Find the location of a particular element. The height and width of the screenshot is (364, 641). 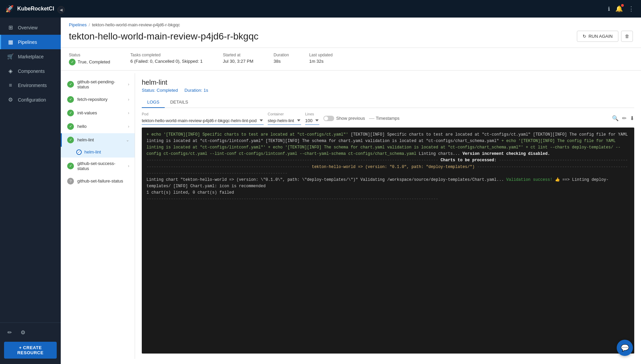

pod-select: tekton-hello-world-main-review-p4jd6-r-b… is located at coordinates (203, 121).